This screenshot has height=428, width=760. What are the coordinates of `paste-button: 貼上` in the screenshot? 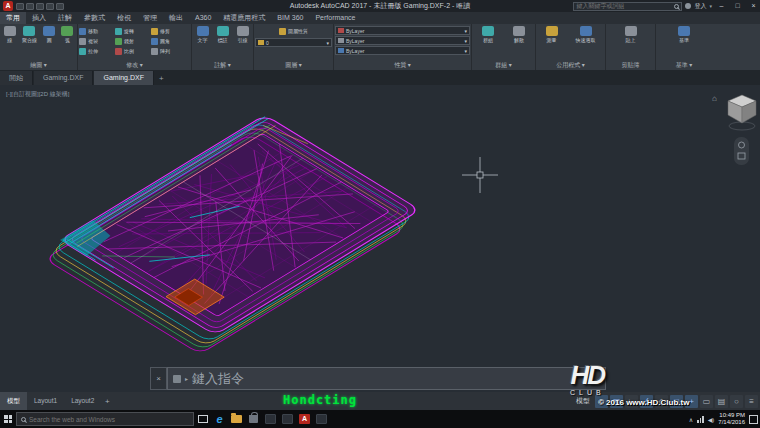 It's located at (631, 34).